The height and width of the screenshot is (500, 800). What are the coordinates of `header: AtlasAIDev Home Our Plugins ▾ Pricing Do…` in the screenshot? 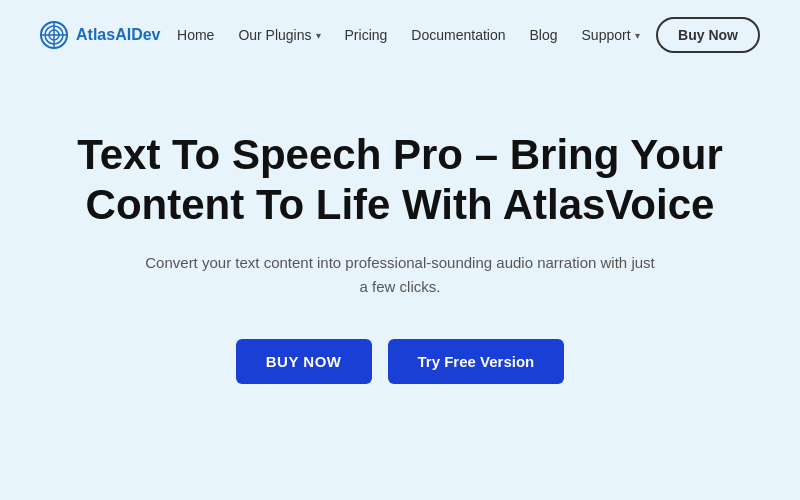 It's located at (400, 35).